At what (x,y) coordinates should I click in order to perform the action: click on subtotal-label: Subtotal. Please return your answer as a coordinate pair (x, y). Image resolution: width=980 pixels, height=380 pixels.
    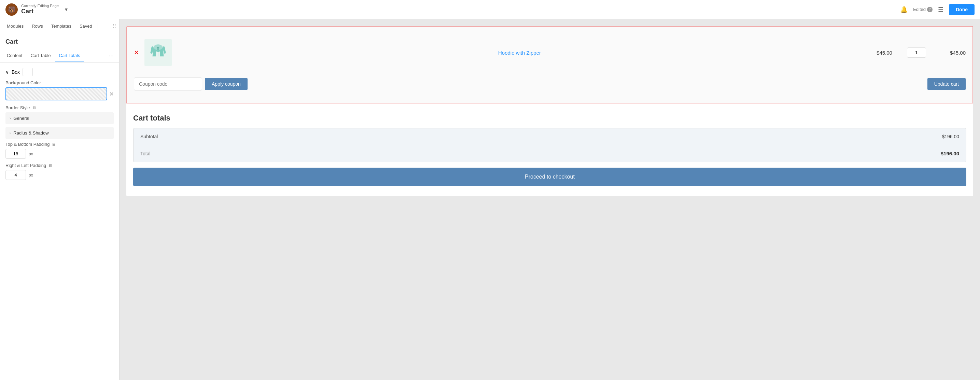
    Looking at the image, I should click on (149, 137).